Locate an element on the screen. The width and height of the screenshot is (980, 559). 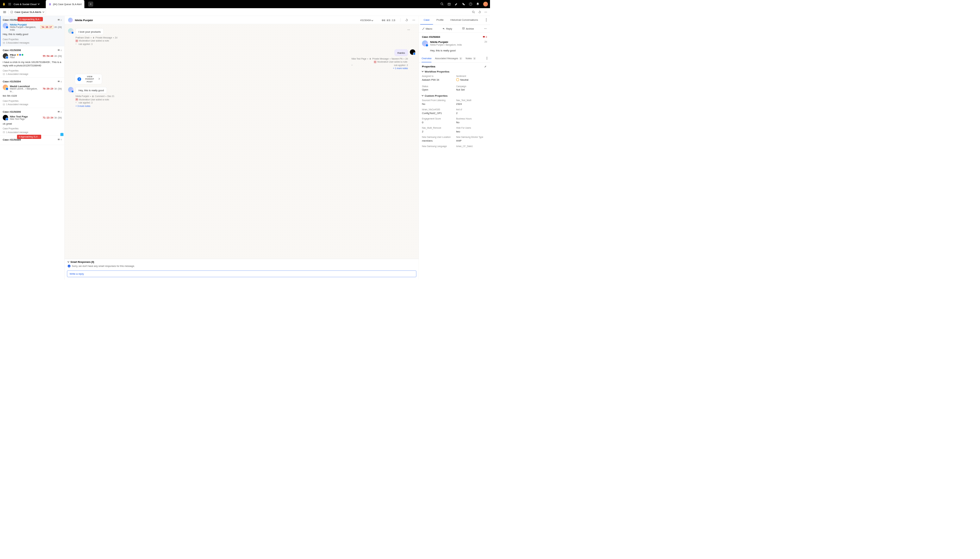
tab-history: Historical Conversations is located at coordinates (464, 20).